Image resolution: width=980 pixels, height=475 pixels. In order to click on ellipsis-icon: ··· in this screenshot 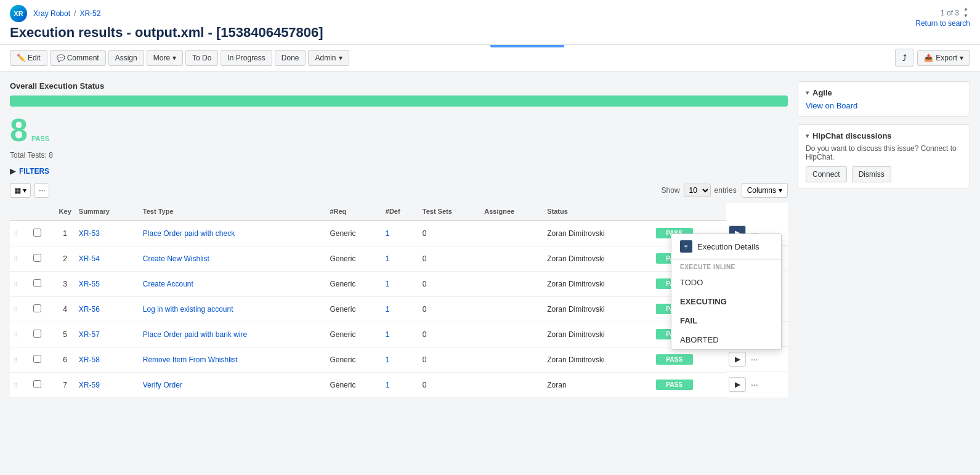, I will do `click(42, 190)`.